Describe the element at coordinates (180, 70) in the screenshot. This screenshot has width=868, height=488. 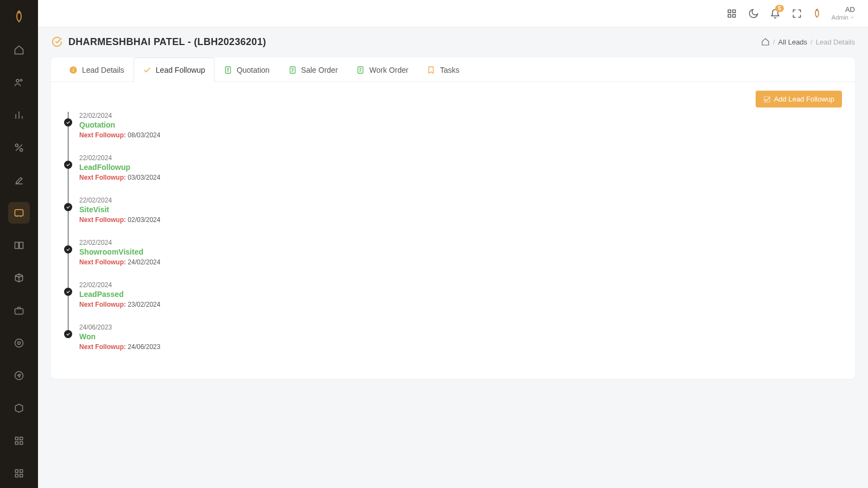
I see `tab-label: Lead Followup` at that location.